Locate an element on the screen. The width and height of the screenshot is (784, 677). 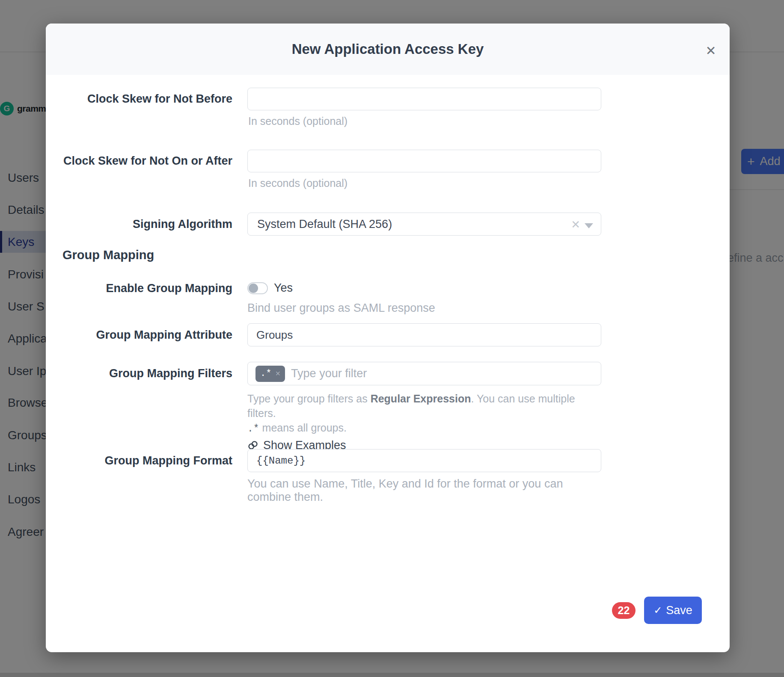
signing-algorithm-value: System Default (SHA 256) is located at coordinates (324, 224).